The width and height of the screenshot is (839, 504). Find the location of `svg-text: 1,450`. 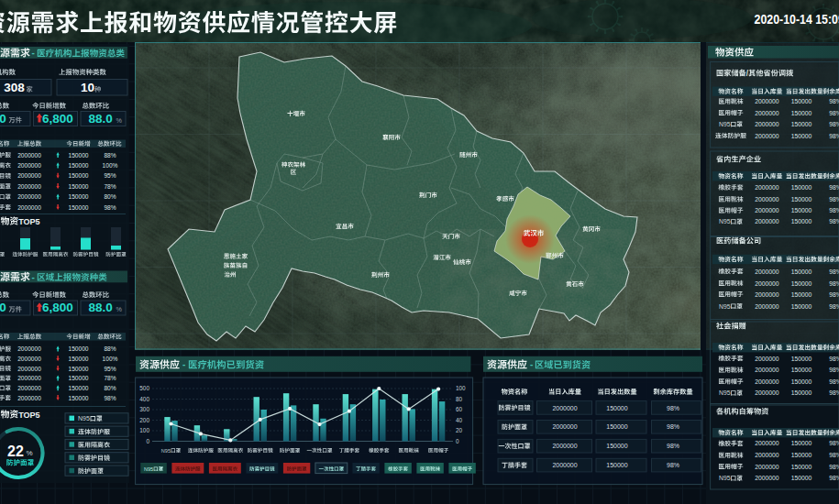

svg-text: 1,450 is located at coordinates (4, 119).